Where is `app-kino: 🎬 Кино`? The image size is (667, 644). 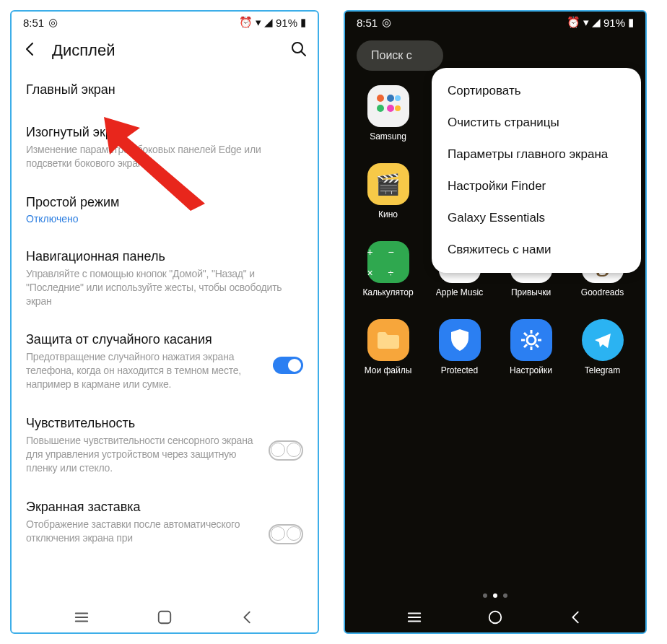
app-kino: 🎬 Кино is located at coordinates (388, 191).